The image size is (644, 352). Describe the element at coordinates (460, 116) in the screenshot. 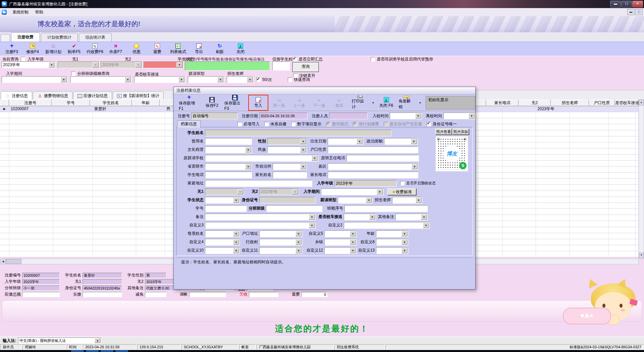

I see `leave-time-select: ▼` at that location.